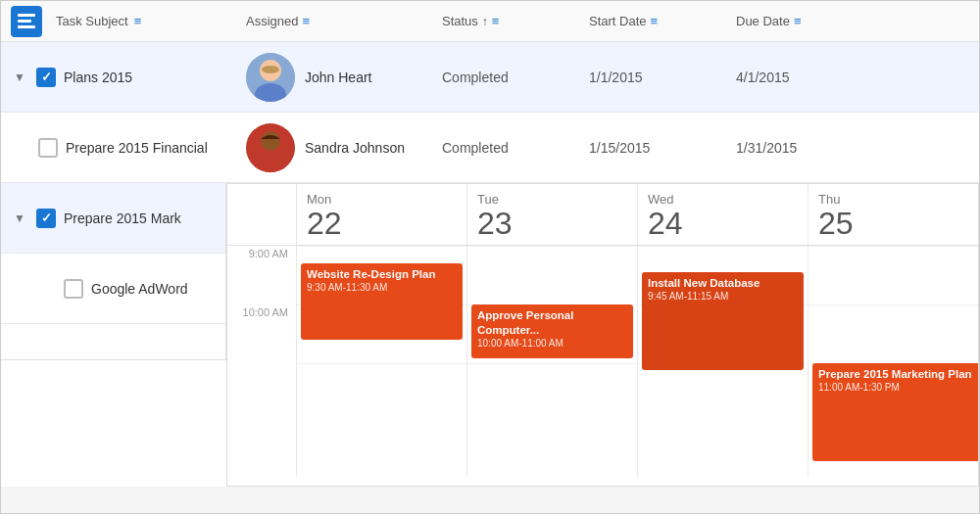  What do you see at coordinates (114, 289) in the screenshot?
I see `list-item: Google AdWord` at bounding box center [114, 289].